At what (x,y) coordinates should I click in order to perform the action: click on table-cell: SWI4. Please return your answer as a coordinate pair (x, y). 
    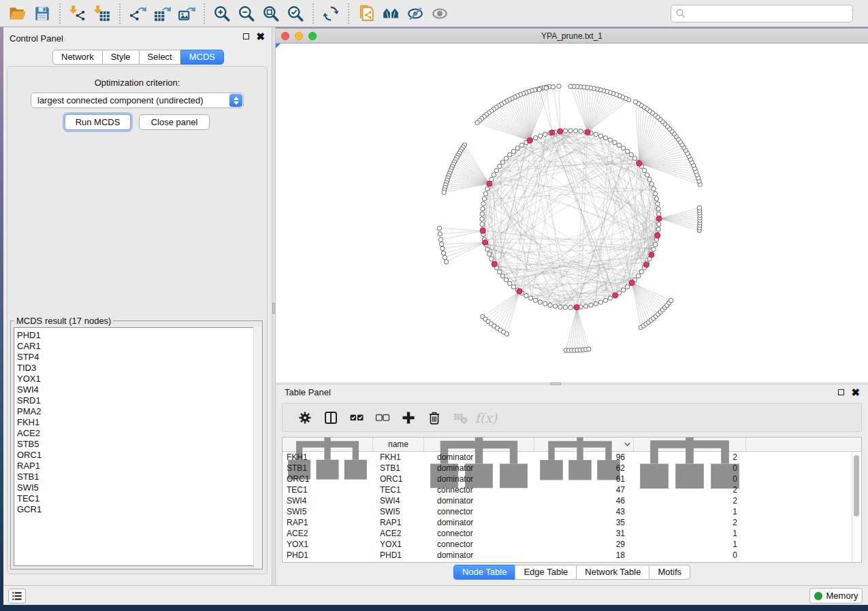
    Looking at the image, I should click on (328, 501).